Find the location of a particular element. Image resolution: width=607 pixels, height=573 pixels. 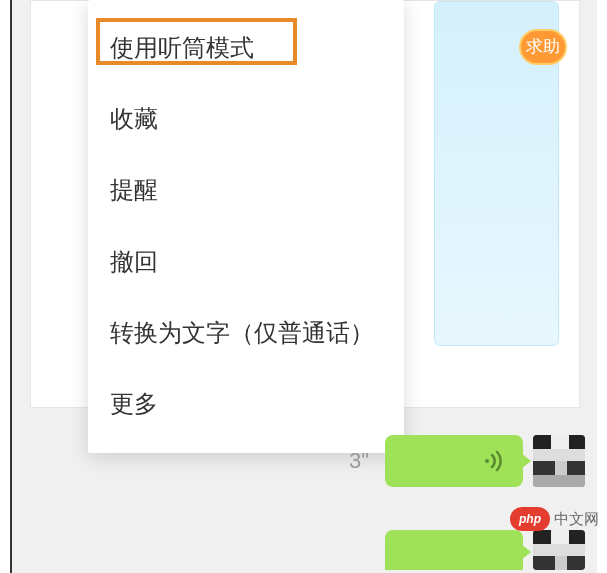

menu-item-convert-text: 转换为文字（仅普通话） is located at coordinates (246, 332).